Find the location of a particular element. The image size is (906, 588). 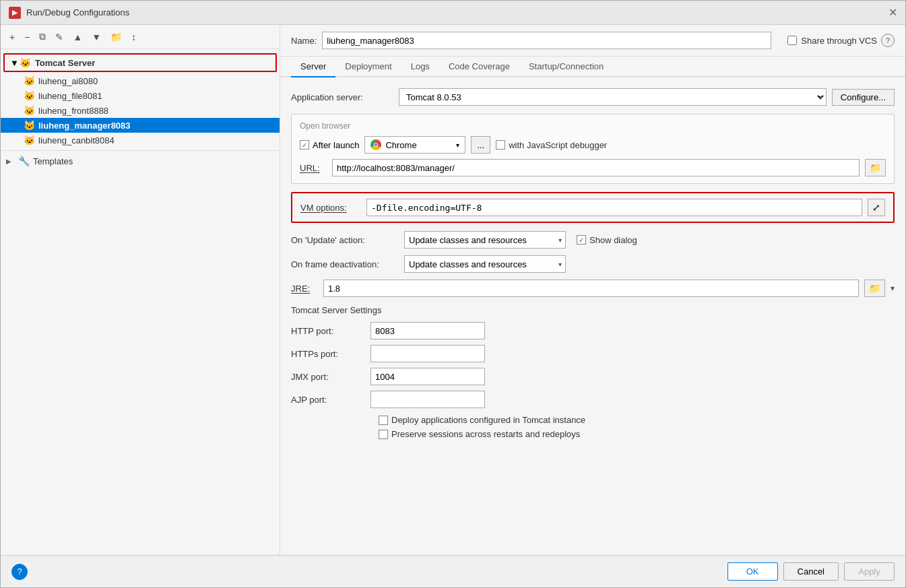

titlebar: ▶ Run/Debug Configurations ✕ is located at coordinates (453, 13).